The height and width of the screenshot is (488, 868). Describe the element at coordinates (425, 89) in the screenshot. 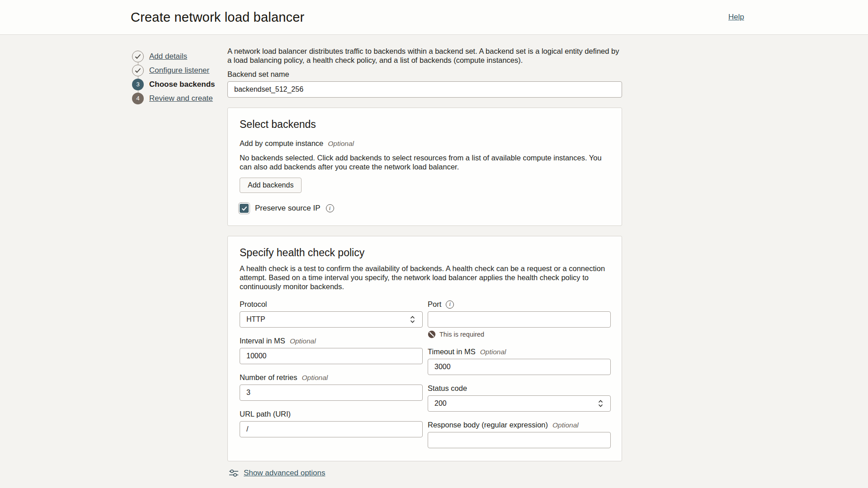

I see `backend-set-name-input` at that location.